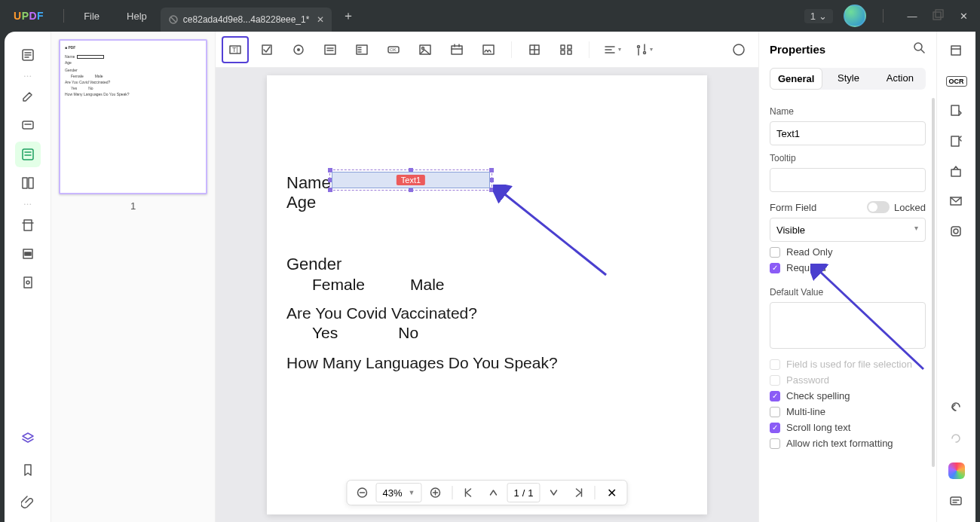  I want to click on form-grid-tool, so click(534, 50).